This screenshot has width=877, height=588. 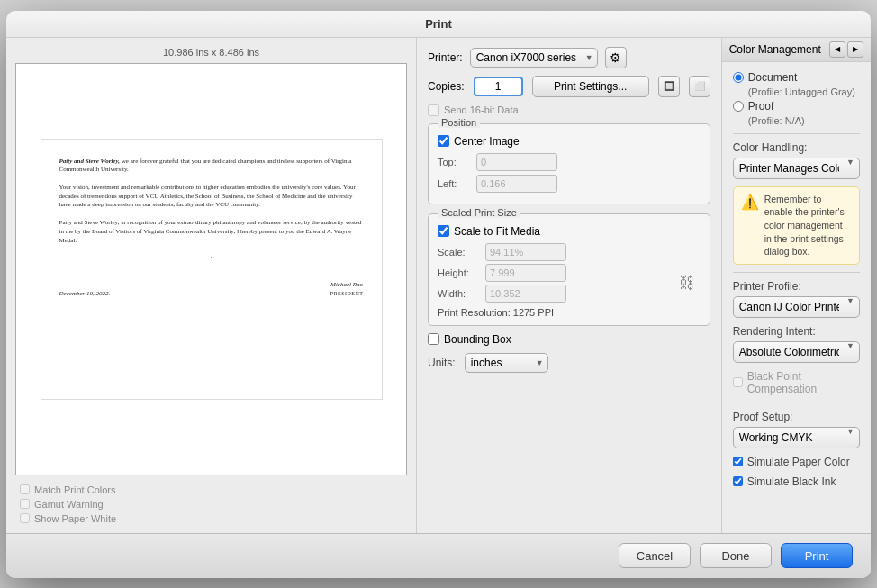 I want to click on proof-radio-label: Proof, so click(x=762, y=106).